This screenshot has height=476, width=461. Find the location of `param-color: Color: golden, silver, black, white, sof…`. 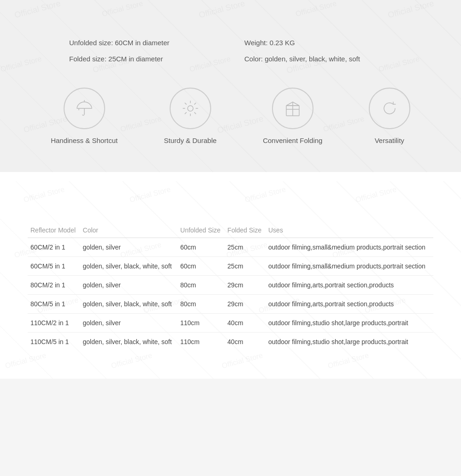

param-color: Color: golden, silver, black, white, sof… is located at coordinates (318, 59).